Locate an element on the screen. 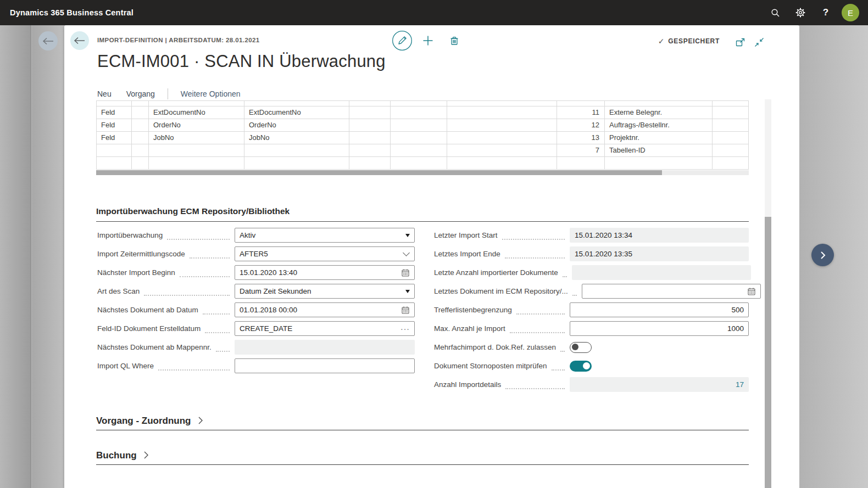 The height and width of the screenshot is (488, 868). field-label: Dokument Stornoposten mitprüfen is located at coordinates (491, 366).